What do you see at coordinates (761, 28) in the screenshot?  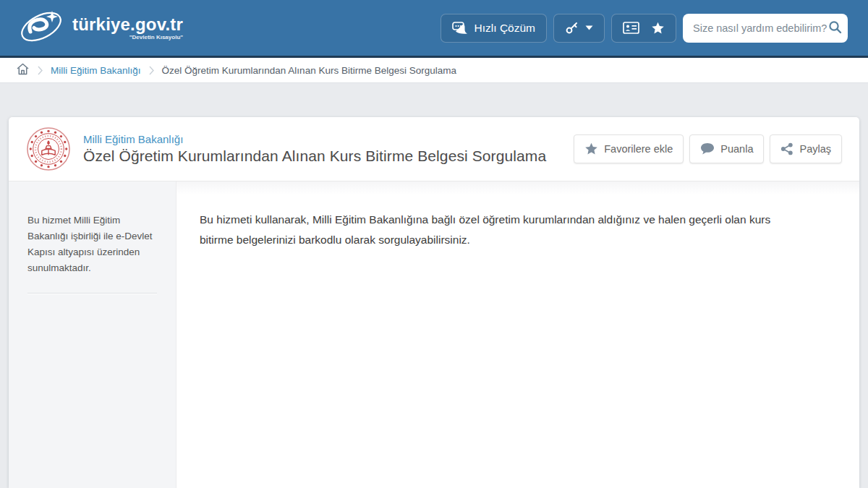 I see `search-input` at bounding box center [761, 28].